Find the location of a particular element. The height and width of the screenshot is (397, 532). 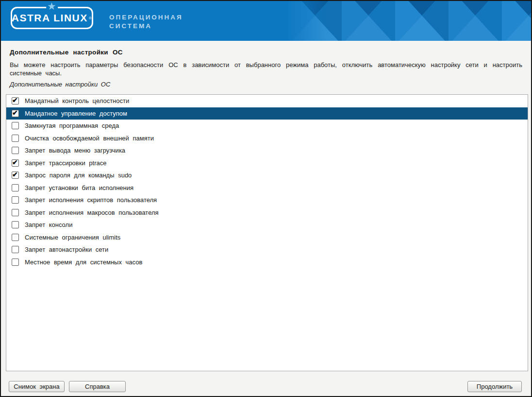

option-label: Запрет установки бита исполнения is located at coordinates (79, 188).